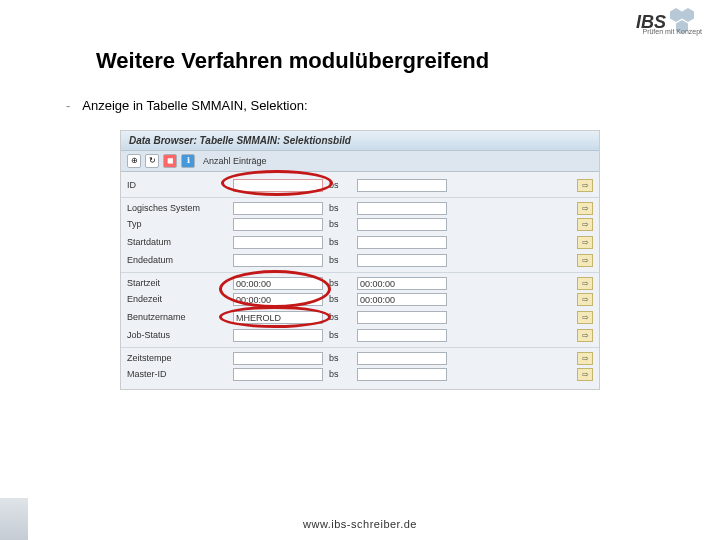  Describe the element at coordinates (360, 335) in the screenshot. I see `row-jobstatus: Job-Status bs ⇨` at that location.